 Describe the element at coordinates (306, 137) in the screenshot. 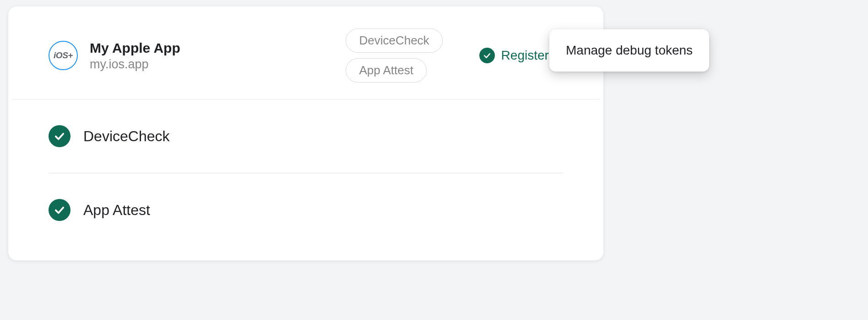

I see `provider-row-devicecheck: DeviceCheck` at that location.